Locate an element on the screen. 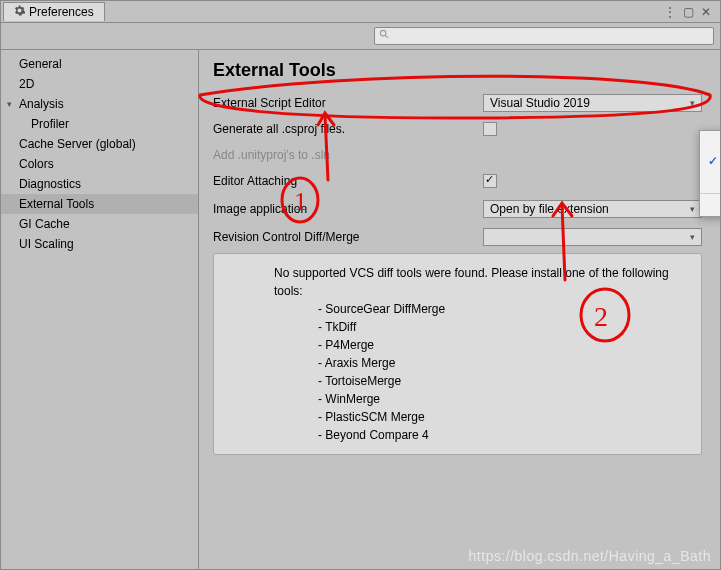 Image resolution: width=721 pixels, height=570 pixels. gear-icon is located at coordinates (20, 12).